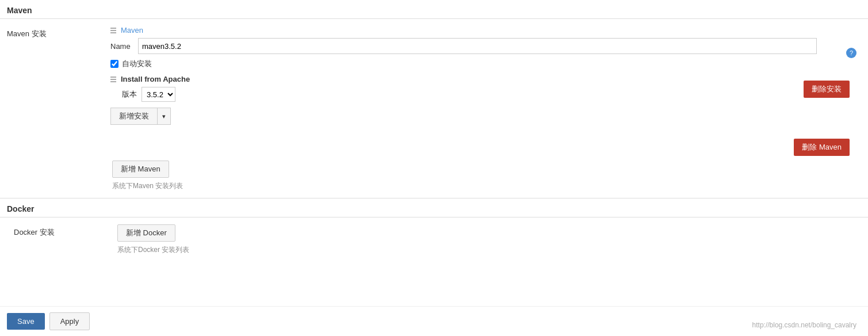 This screenshot has width=868, height=336. I want to click on drag-icon, so click(113, 30).